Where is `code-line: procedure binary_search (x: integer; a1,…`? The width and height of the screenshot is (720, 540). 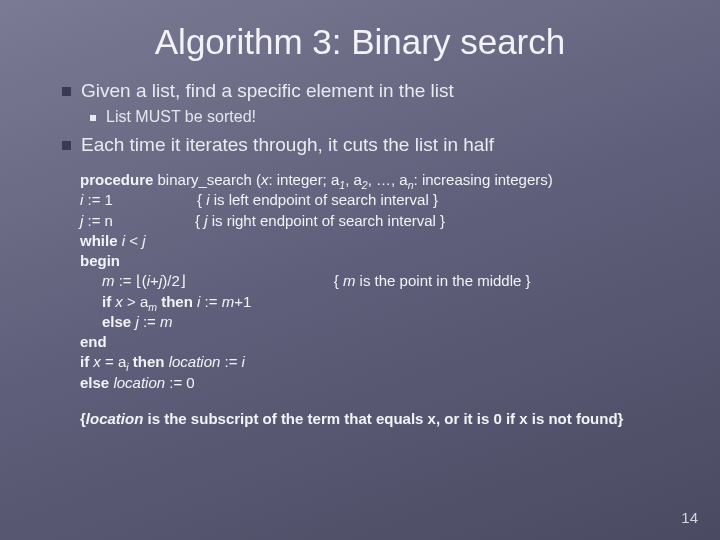 code-line: procedure binary_search (x: integer; a1,… is located at coordinates (360, 180).